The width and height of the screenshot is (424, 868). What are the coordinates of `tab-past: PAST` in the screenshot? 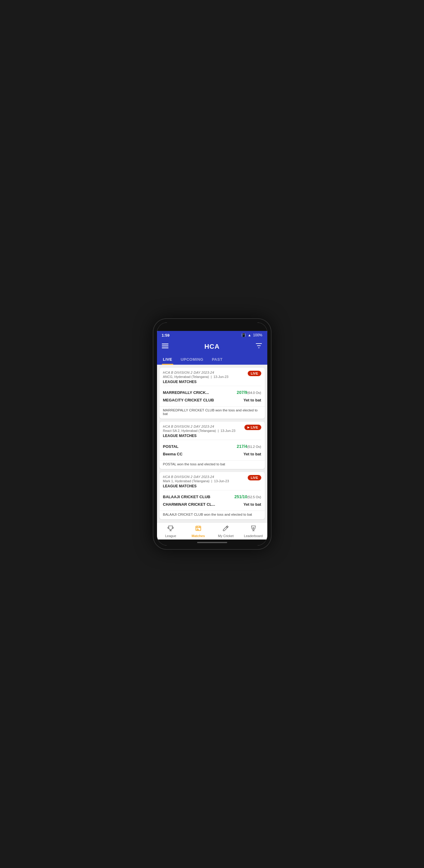 It's located at (217, 360).